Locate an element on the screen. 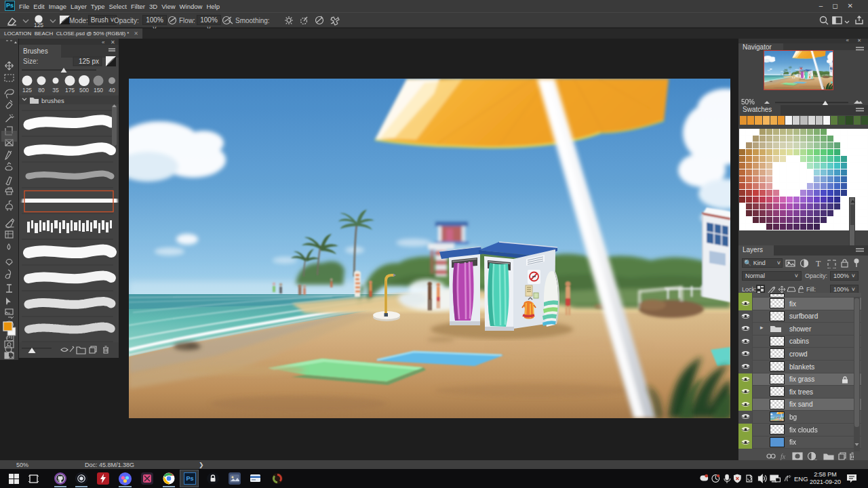 This screenshot has width=868, height=488. svg-text: 175 is located at coordinates (70, 90).